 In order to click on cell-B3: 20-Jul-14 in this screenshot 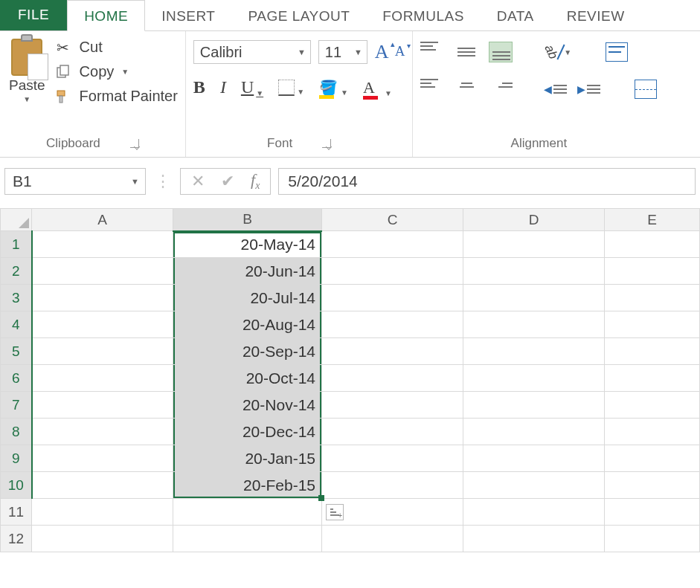, I will do `click(248, 298)`.